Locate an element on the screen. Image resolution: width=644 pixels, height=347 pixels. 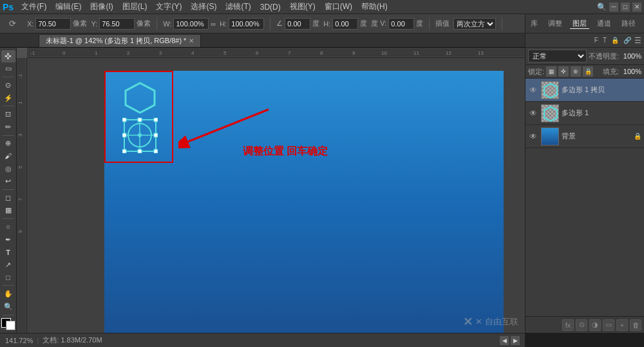
window-close: ✕ is located at coordinates (637, 7).